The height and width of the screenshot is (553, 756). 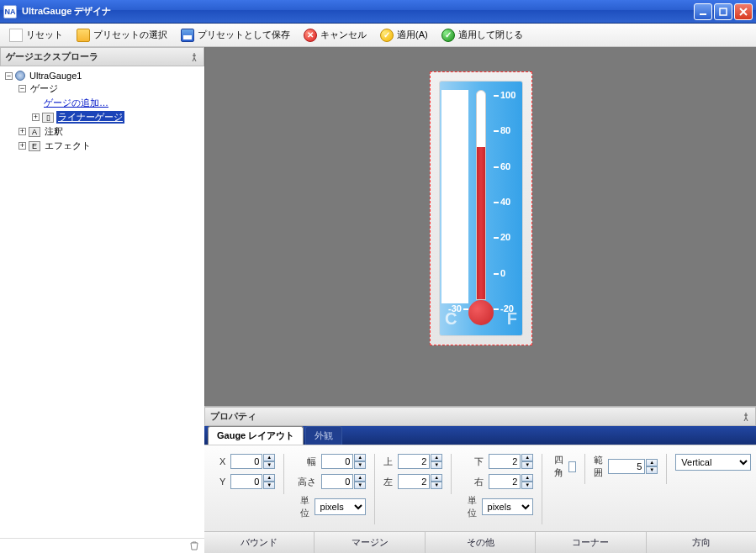 I want to click on tree-linear-gauge: + ▯ ライナーゲージ, so click(x=118, y=118).